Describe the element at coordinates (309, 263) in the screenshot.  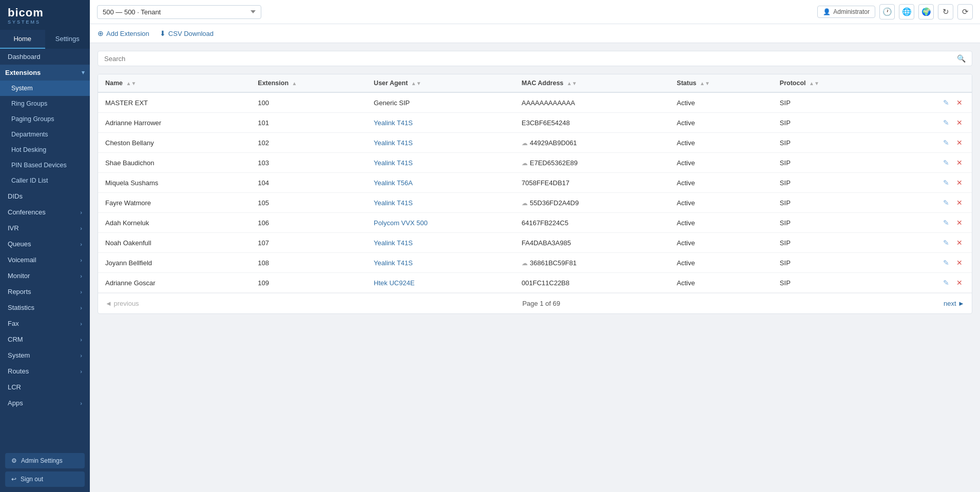
I see `cell-extension: 108` at that location.